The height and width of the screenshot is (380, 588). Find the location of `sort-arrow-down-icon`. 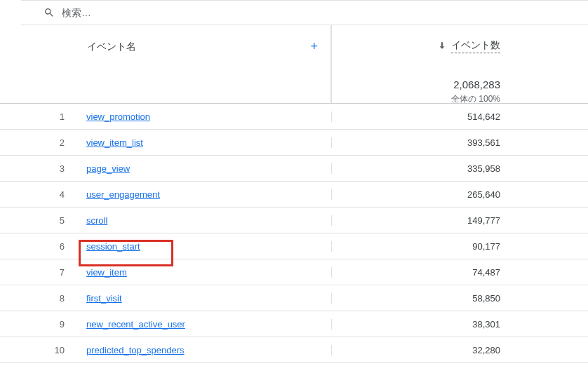

sort-arrow-down-icon is located at coordinates (442, 46).